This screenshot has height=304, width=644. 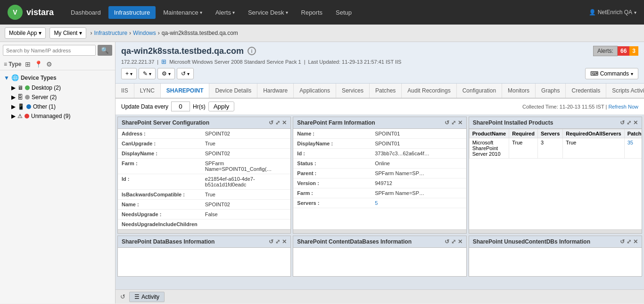 I want to click on widget-sharepoint-content-databases: SharePoint ContentDataBases Information …, so click(x=380, y=256).